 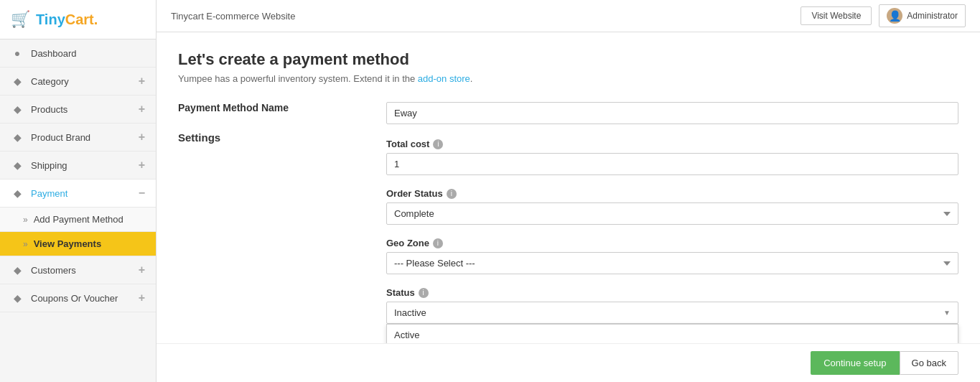 What do you see at coordinates (947, 313) in the screenshot?
I see `status-chevron-icon: ▼` at bounding box center [947, 313].